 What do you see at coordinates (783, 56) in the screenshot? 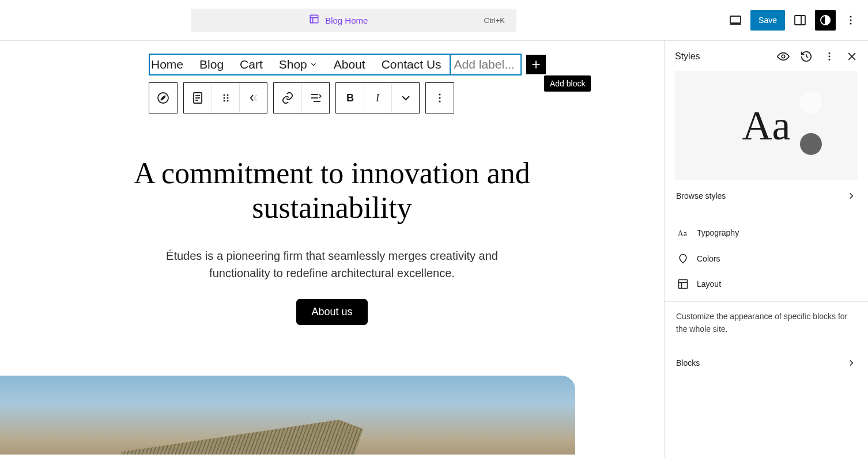
I see `style-book-button` at bounding box center [783, 56].